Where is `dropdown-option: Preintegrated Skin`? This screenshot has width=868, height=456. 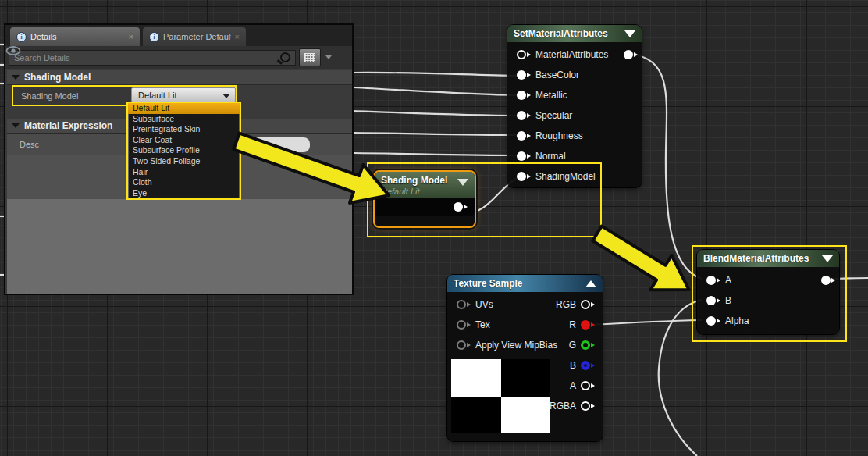
dropdown-option: Preintegrated Skin is located at coordinates (184, 130).